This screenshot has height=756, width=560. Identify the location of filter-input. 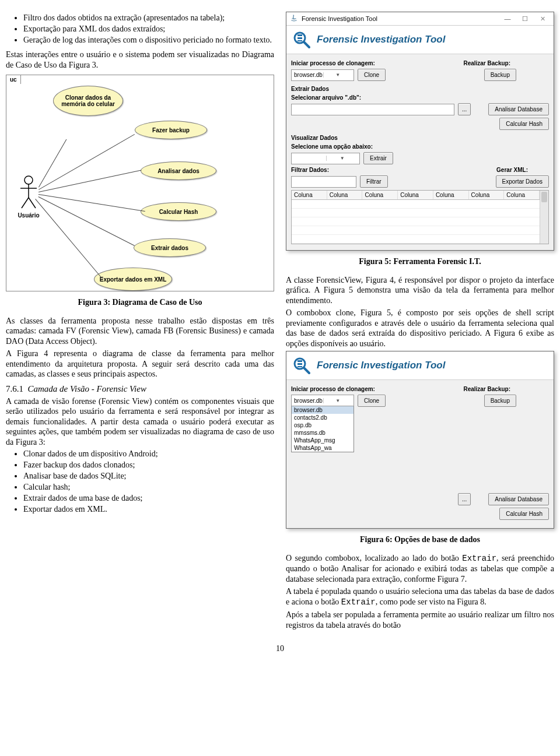
(324, 182).